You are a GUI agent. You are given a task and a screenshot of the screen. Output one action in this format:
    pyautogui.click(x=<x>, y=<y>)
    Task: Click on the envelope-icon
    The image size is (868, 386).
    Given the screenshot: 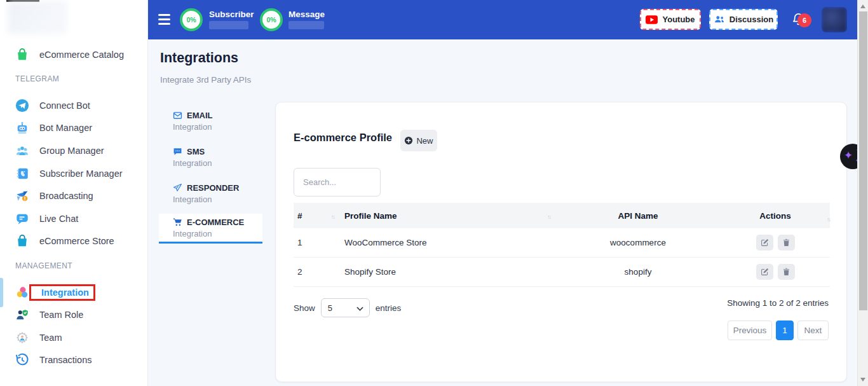 What is the action you would take?
    pyautogui.click(x=178, y=116)
    